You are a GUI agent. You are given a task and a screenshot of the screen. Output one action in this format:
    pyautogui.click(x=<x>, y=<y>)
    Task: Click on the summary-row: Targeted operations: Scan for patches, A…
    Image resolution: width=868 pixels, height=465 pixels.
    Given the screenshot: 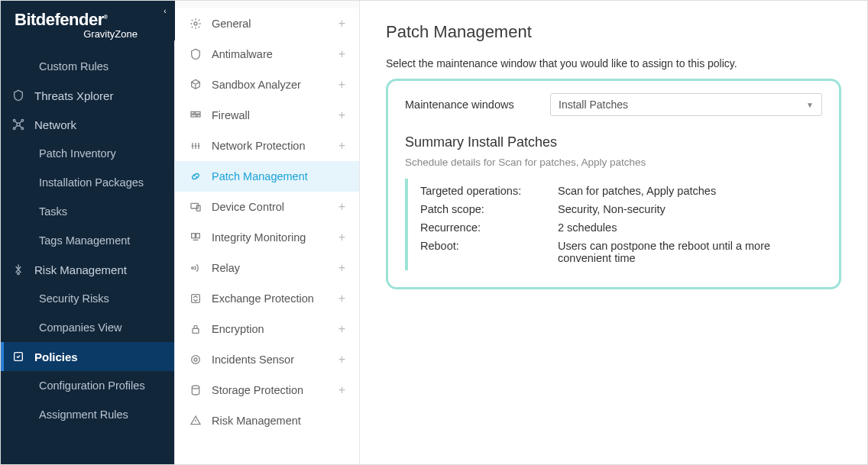 What is the action you would take?
    pyautogui.click(x=621, y=191)
    